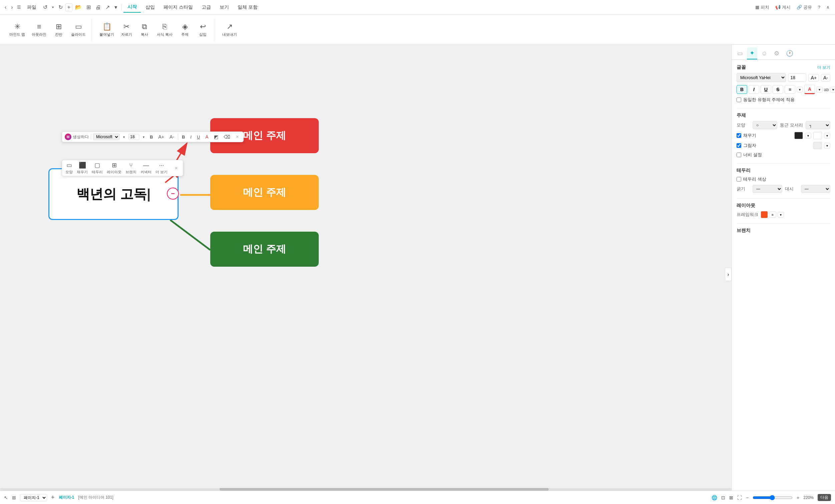 This screenshot has height=504, width=835. Describe the element at coordinates (783, 7) in the screenshot. I see `publish-button: 📢 게시` at that location.